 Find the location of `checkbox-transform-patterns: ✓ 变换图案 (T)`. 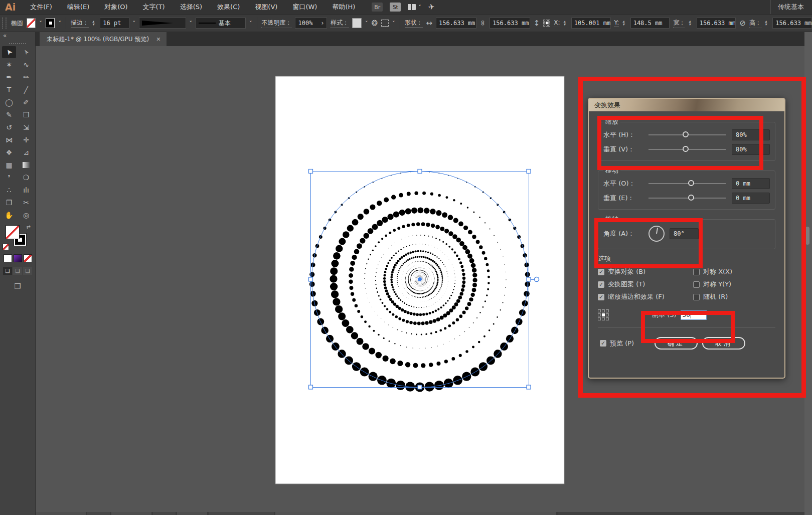

checkbox-transform-patterns: ✓ 变换图案 (T) is located at coordinates (645, 284).